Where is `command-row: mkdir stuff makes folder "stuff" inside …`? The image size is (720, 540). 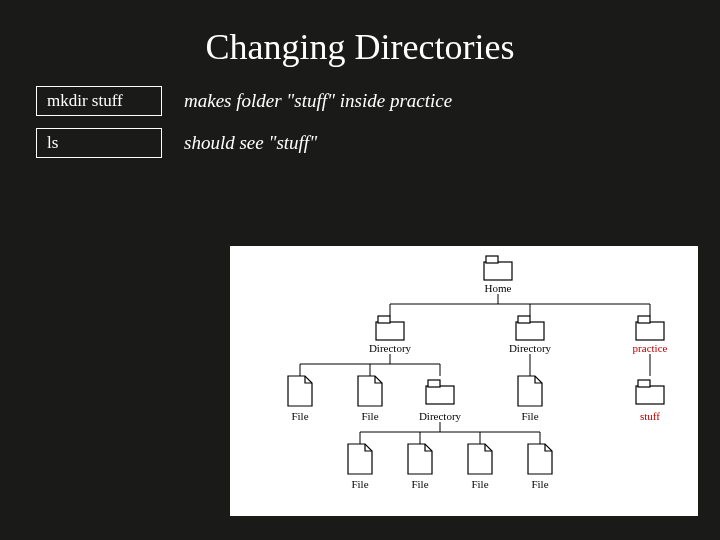
command-row: mkdir stuff makes folder "stuff" inside … is located at coordinates (360, 101).